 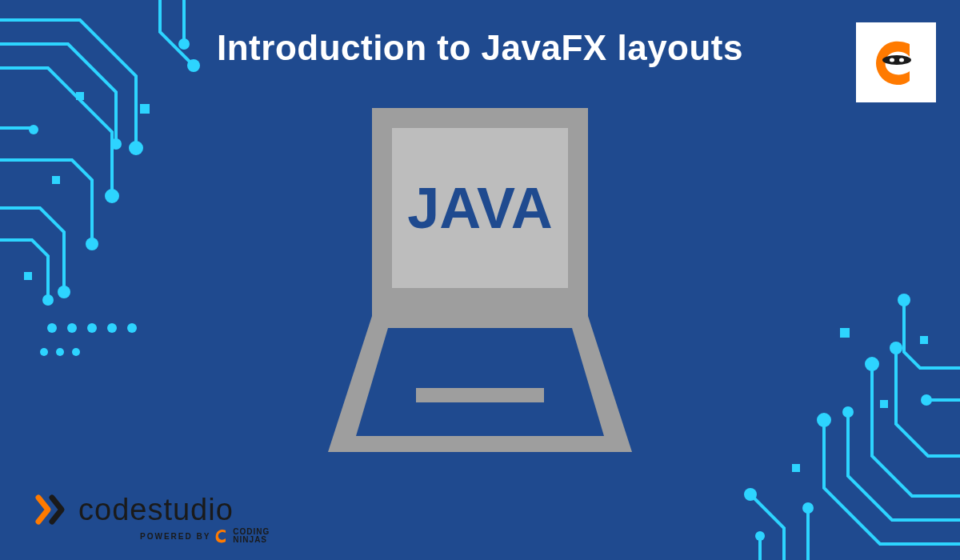 I want to click on brand-footer: codestudio POWERED BY CODING NINJAS, so click(x=150, y=517).